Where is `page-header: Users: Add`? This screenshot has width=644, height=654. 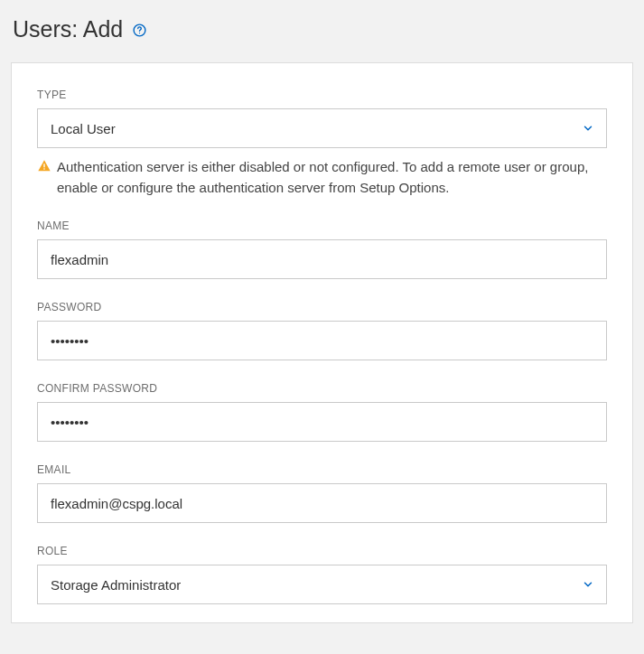 page-header: Users: Add is located at coordinates (322, 31).